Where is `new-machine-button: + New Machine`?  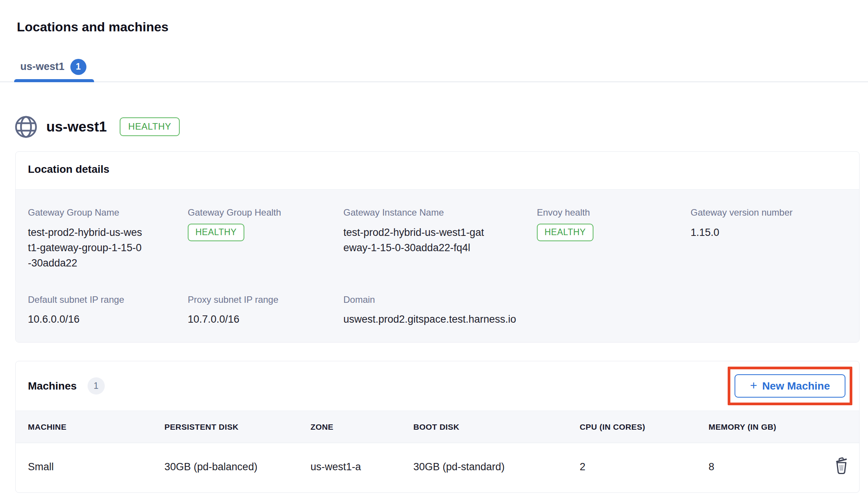
new-machine-button: + New Machine is located at coordinates (790, 386).